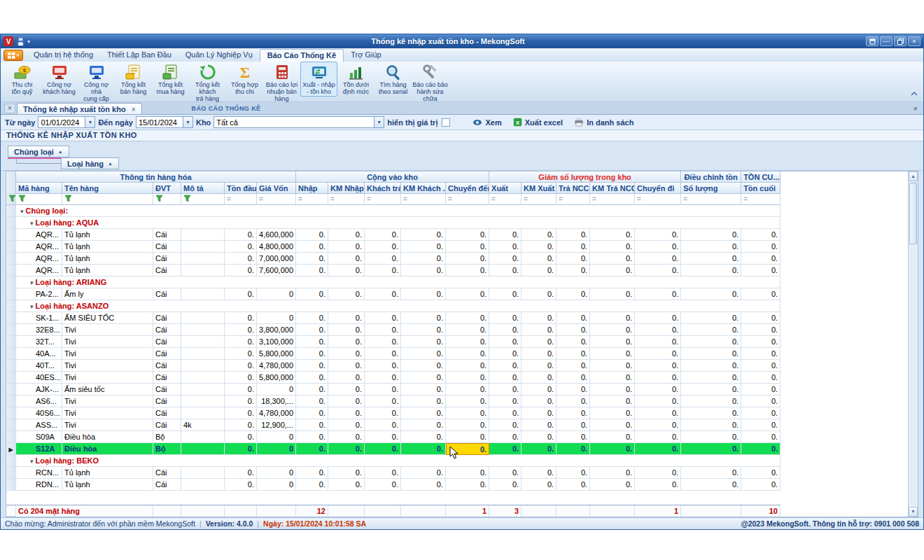 This screenshot has height=560, width=924. What do you see at coordinates (171, 79) in the screenshot?
I see `purchase-summary-button: Tổng kết mua hàng` at bounding box center [171, 79].